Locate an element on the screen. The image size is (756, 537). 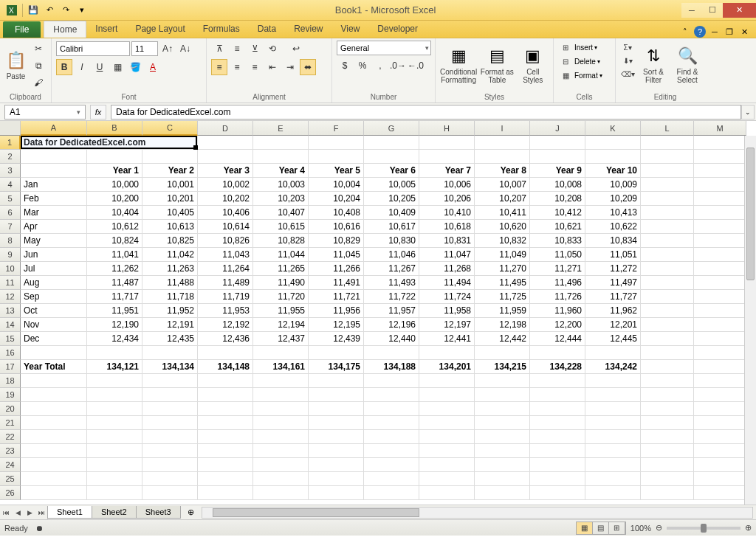
cell-H10: 11,268 is located at coordinates (447, 268).